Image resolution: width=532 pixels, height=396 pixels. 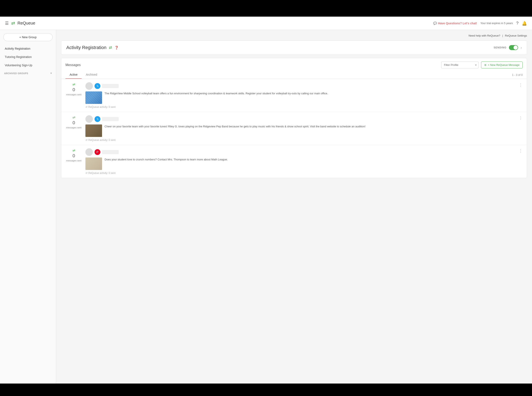 I want to click on tab-archived: Archived, so click(x=92, y=75).